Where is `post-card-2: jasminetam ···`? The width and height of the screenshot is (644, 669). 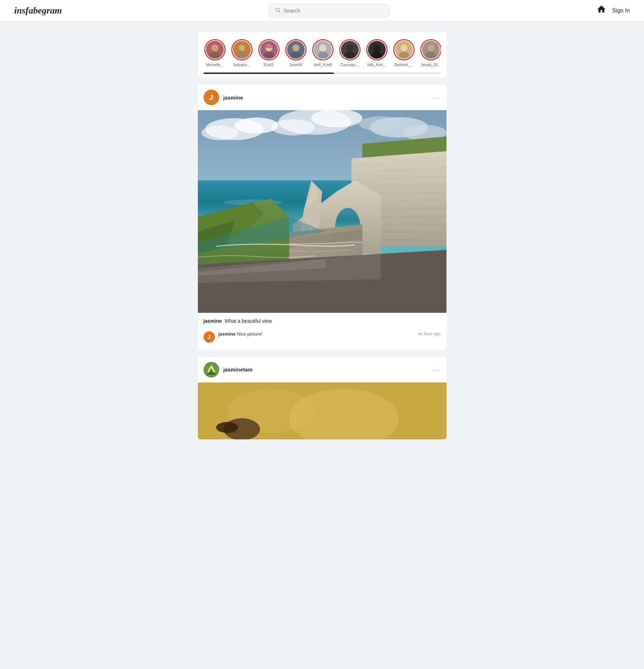
post-card-2: jasminetam ··· is located at coordinates (322, 398).